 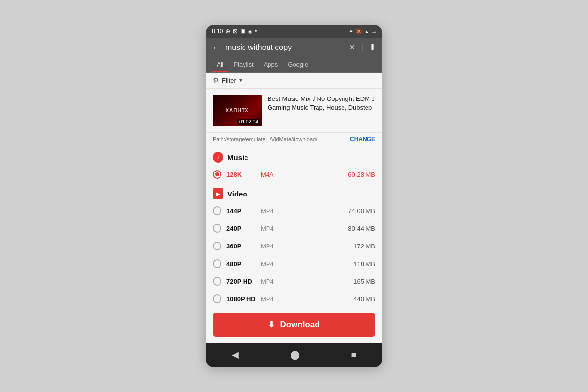 I want to click on status-left: 8:10 ⊕ ⊠ ▣ ◈ •, so click(x=234, y=31).